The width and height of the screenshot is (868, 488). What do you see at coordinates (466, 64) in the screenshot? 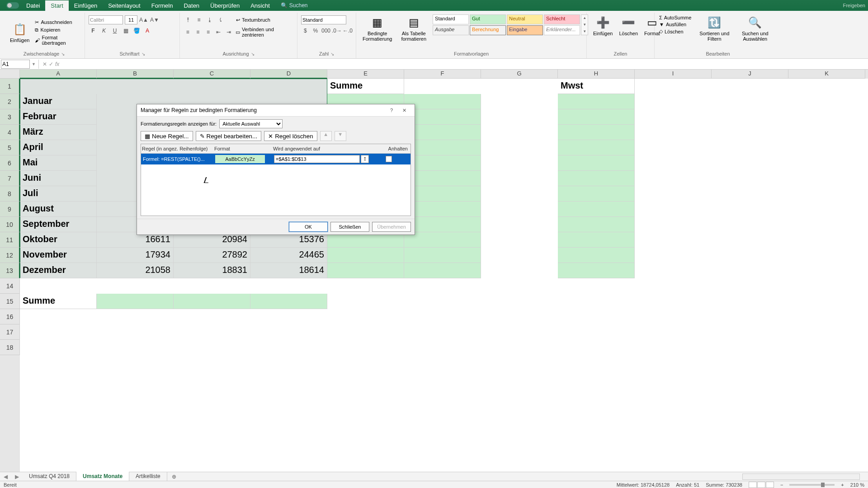
I see `formula-input` at bounding box center [466, 64].